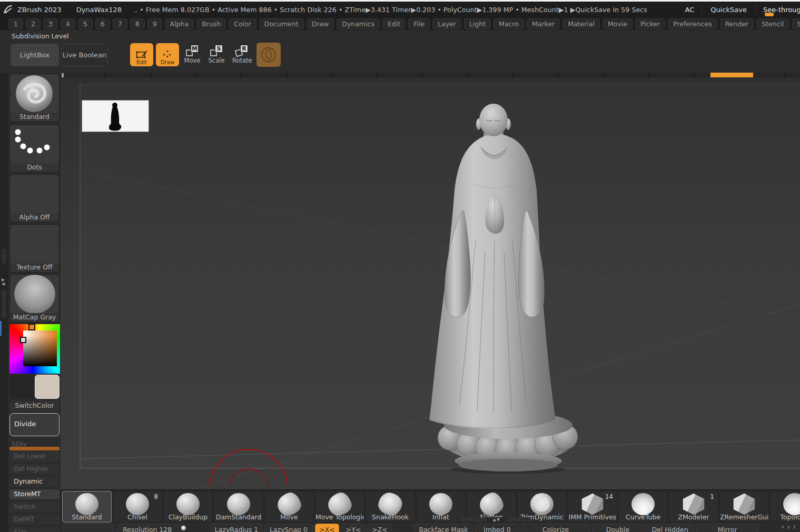 The height and width of the screenshot is (532, 800). What do you see at coordinates (35, 198) in the screenshot?
I see `current-alpha-box: Alpha Off` at bounding box center [35, 198].